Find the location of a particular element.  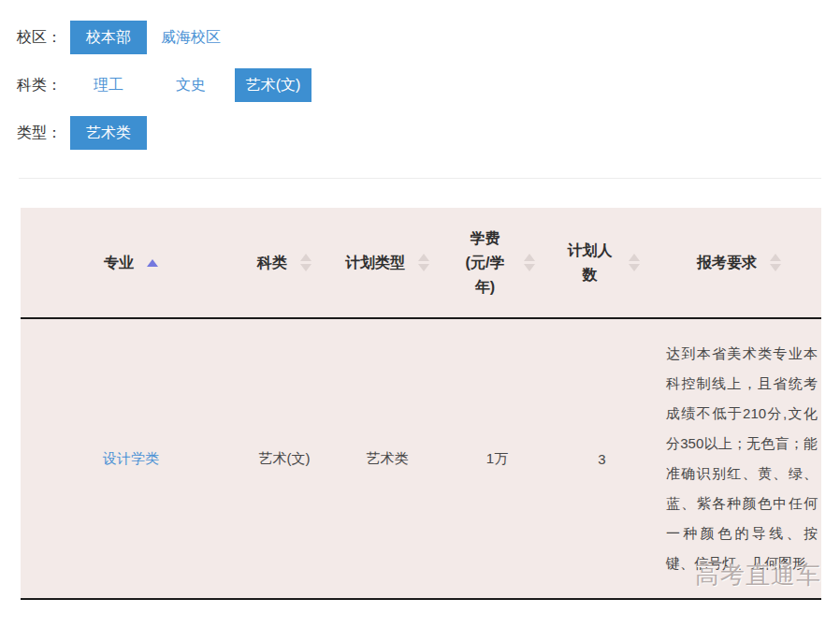

cell-major: 设计学类 is located at coordinates (131, 459).